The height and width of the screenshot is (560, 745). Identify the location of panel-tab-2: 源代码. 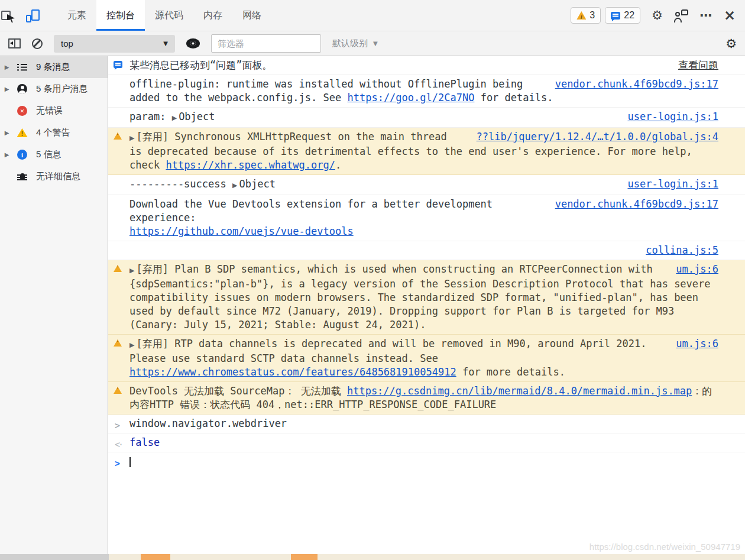
(169, 15).